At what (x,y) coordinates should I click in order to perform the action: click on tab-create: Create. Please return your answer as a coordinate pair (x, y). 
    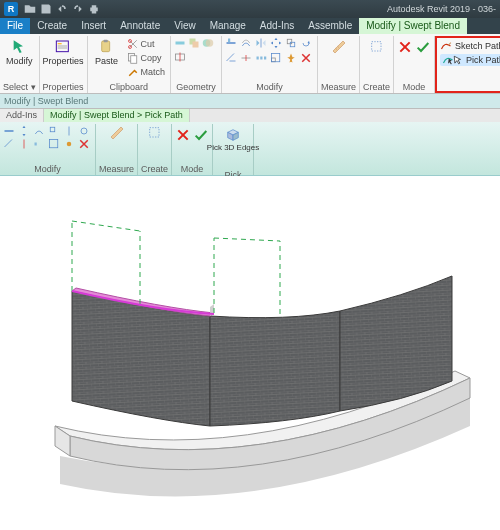
    Looking at the image, I should click on (52, 26).